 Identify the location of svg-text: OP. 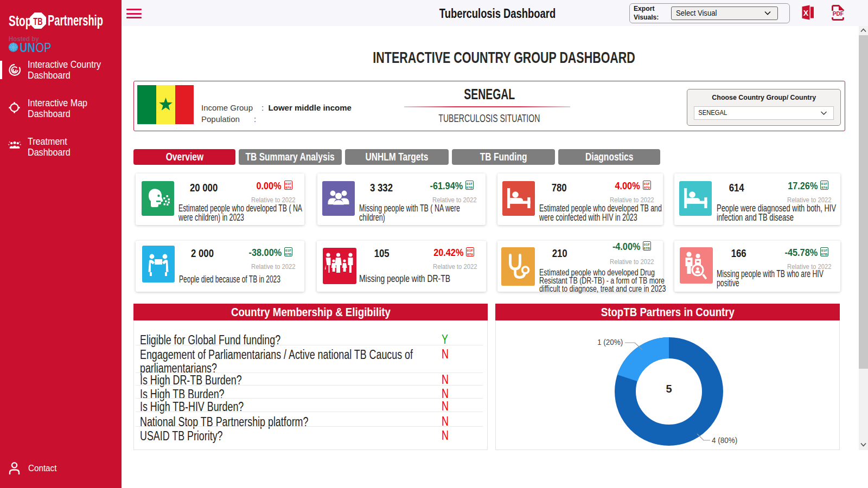
(43, 48).